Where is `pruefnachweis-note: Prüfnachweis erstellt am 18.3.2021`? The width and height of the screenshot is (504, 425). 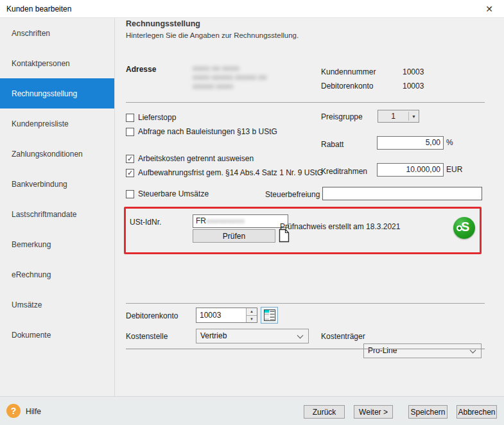 pruefnachweis-note: Prüfnachweis erstellt am 18.3.2021 is located at coordinates (340, 227).